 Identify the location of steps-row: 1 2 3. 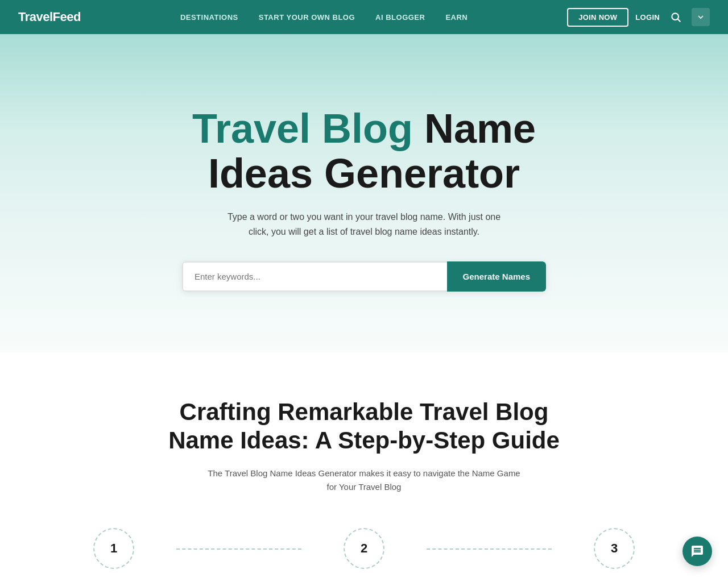
(364, 548).